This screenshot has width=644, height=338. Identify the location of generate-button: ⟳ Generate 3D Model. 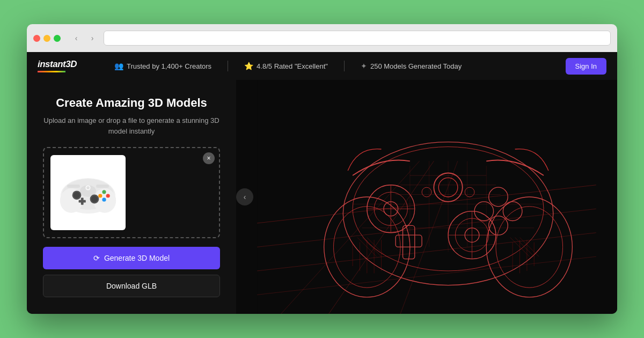
(131, 258).